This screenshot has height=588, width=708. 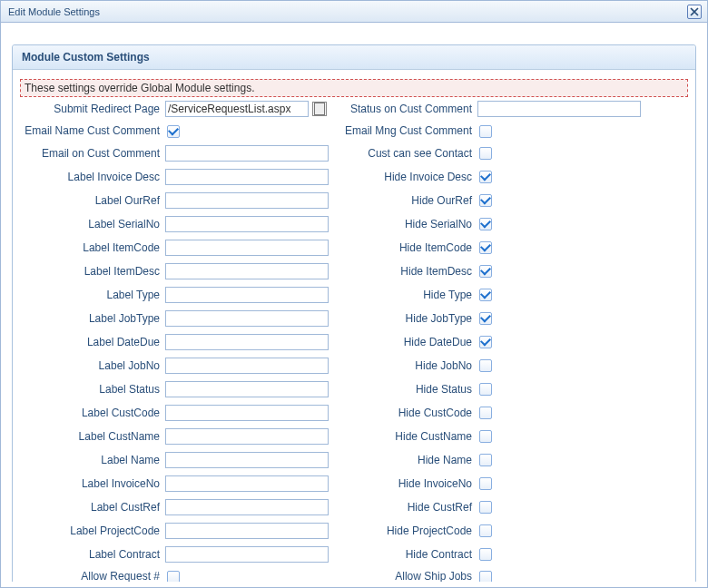 What do you see at coordinates (93, 389) in the screenshot?
I see `label-status-label: Label Status` at bounding box center [93, 389].